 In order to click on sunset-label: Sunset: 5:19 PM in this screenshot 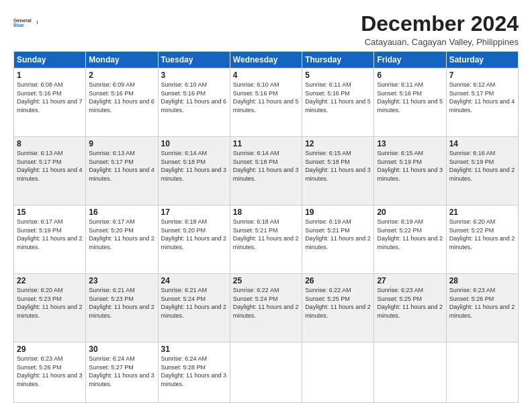, I will do `click(39, 230)`.